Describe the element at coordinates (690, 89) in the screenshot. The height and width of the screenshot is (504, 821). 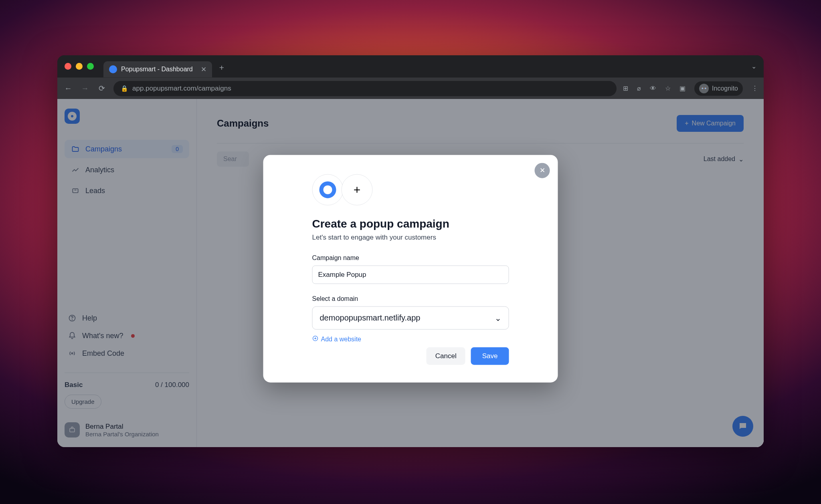
I see `browser-actions: ⊞ ⌀ 👁 ☆ ▣ 👓 Incognito ⋮` at that location.